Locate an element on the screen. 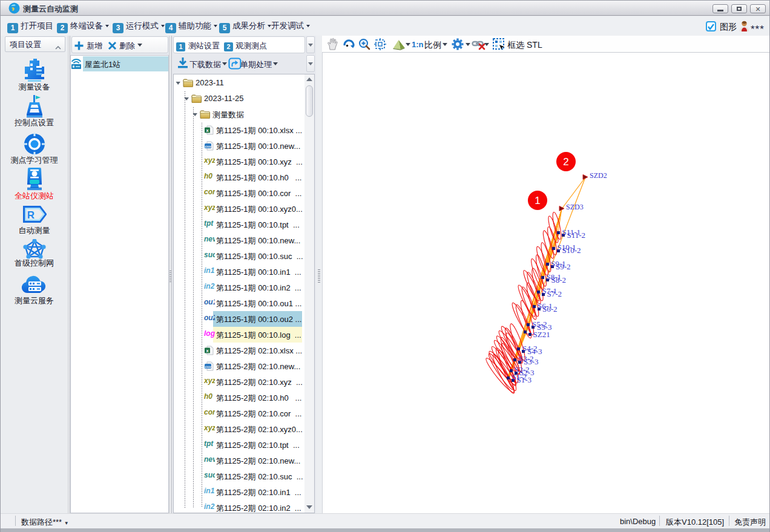 Image resolution: width=770 pixels, height=532 pixels. svg-text: SZ21 is located at coordinates (542, 334).